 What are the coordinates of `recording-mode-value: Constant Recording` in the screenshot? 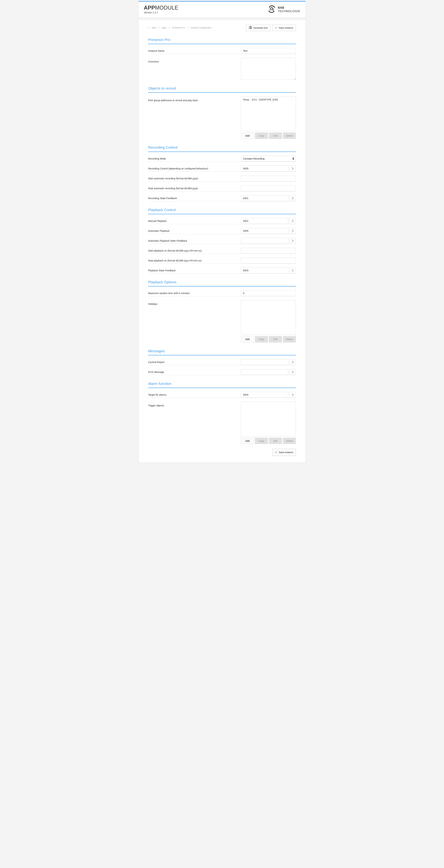 It's located at (254, 159).